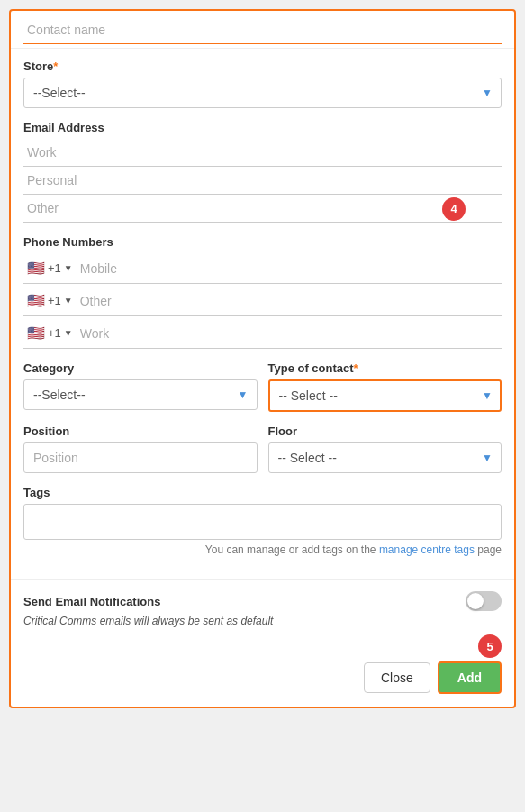 Image resolution: width=525 pixels, height=812 pixels. I want to click on phone-mobile-country-select: 🇺🇸 +1 ▼, so click(50, 269).